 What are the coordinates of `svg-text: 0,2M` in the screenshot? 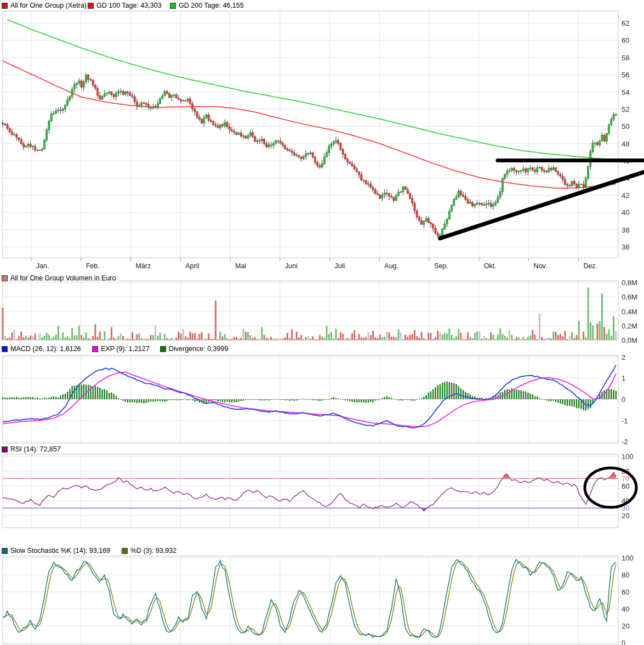 It's located at (629, 326).